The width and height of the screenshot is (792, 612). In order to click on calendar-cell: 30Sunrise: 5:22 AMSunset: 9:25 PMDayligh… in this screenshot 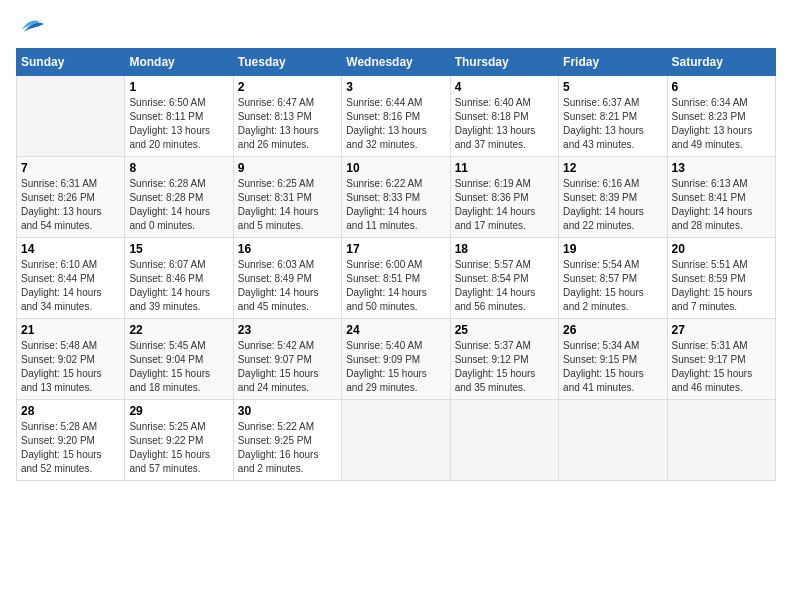, I will do `click(287, 440)`.